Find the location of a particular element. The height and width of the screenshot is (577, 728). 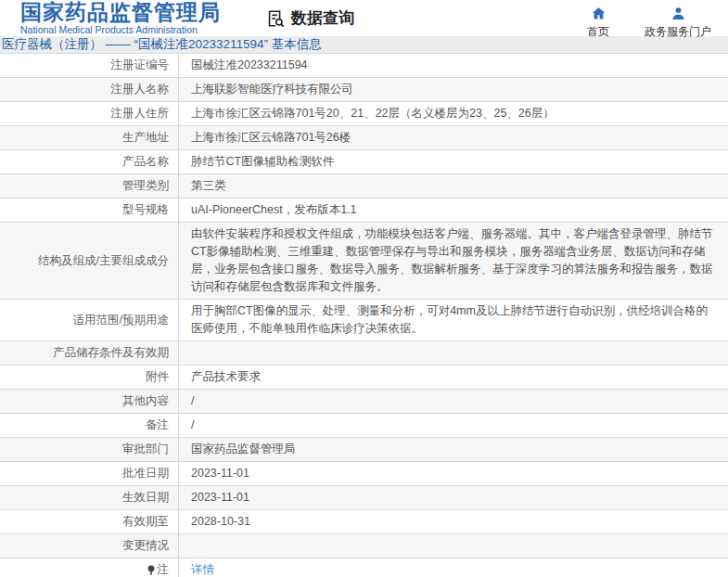

table-row: 审批部门国家药品监督管理局 is located at coordinates (364, 450).